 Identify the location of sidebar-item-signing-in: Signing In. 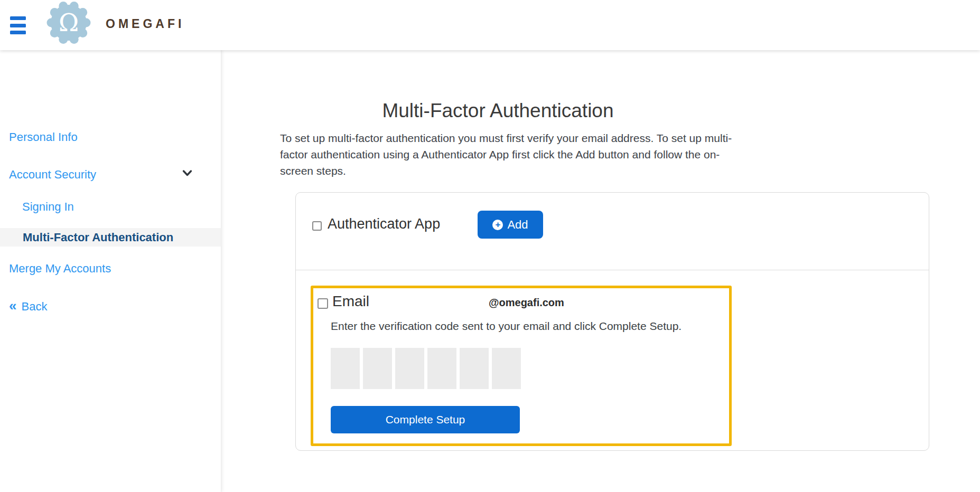
(48, 207).